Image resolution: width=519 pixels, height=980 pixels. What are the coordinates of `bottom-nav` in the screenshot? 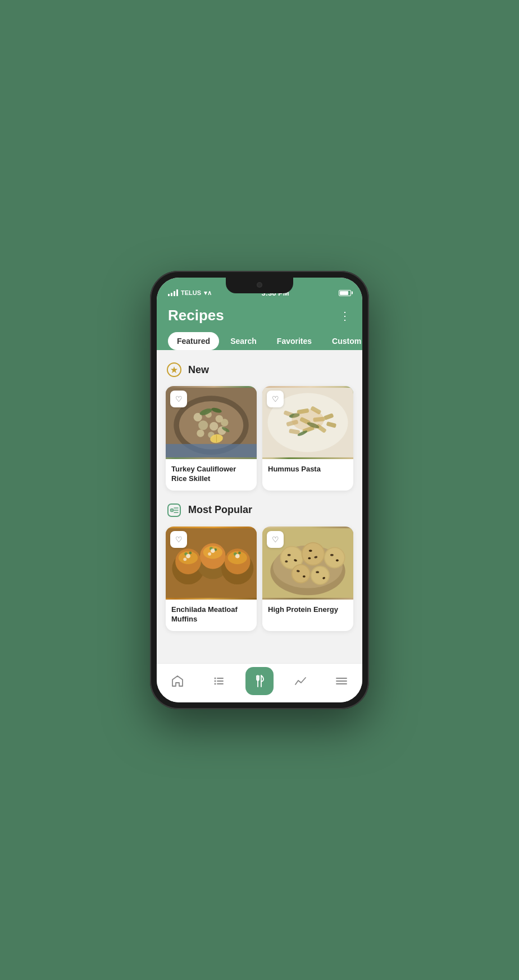 It's located at (260, 683).